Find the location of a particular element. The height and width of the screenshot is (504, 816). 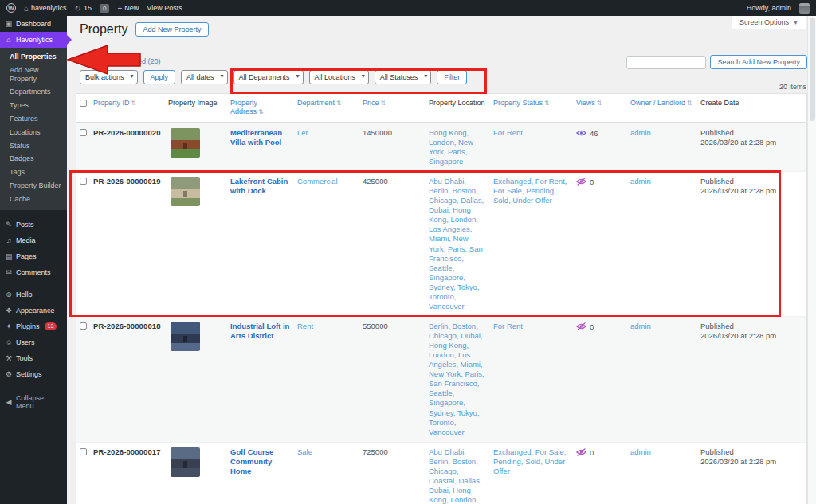

create-date: Published2026/03/20 at 2:28 pm is located at coordinates (752, 379).